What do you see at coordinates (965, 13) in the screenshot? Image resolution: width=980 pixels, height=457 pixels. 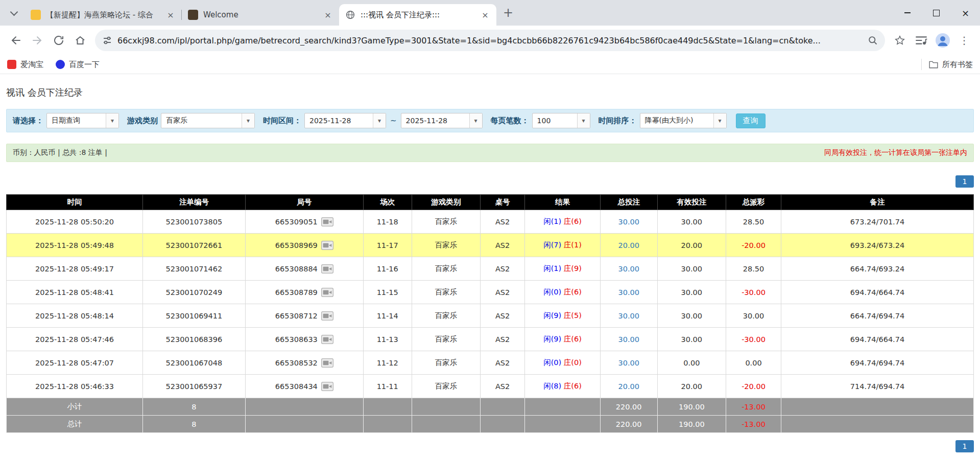 I see `close-window-button: ×` at bounding box center [965, 13].